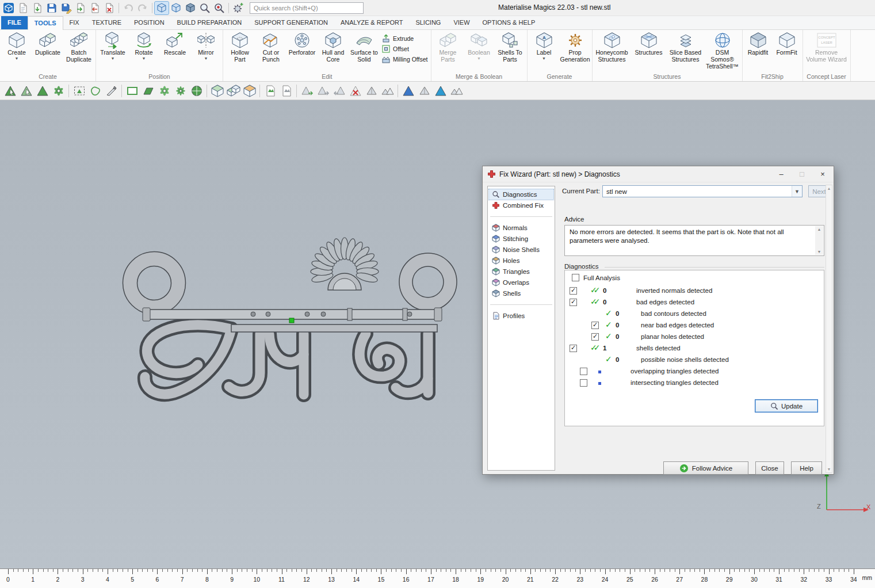  I want to click on tab-options-help: OPTIONS & HELP, so click(509, 23).